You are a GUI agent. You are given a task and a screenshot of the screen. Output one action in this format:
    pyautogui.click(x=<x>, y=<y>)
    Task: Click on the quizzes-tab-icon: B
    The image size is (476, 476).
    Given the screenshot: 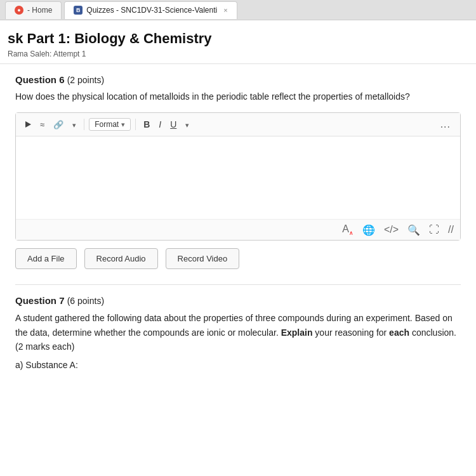 What is the action you would take?
    pyautogui.click(x=78, y=10)
    